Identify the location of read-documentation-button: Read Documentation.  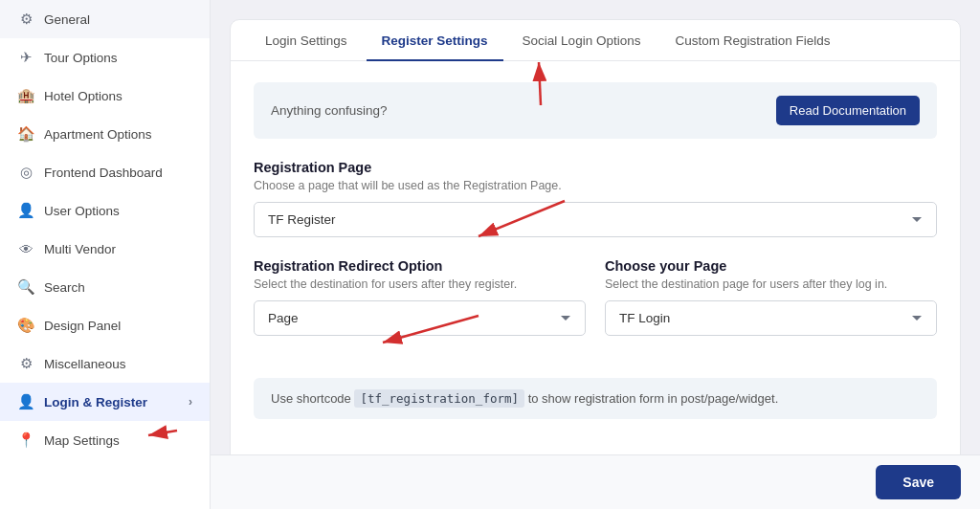
(848, 111).